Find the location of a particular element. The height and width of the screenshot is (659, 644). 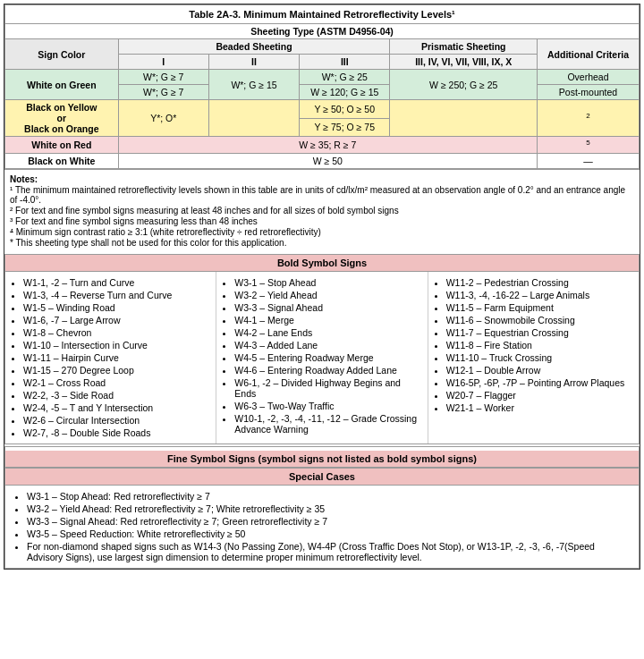

table-row: Black on White W ≥ 50 — is located at coordinates (322, 161).